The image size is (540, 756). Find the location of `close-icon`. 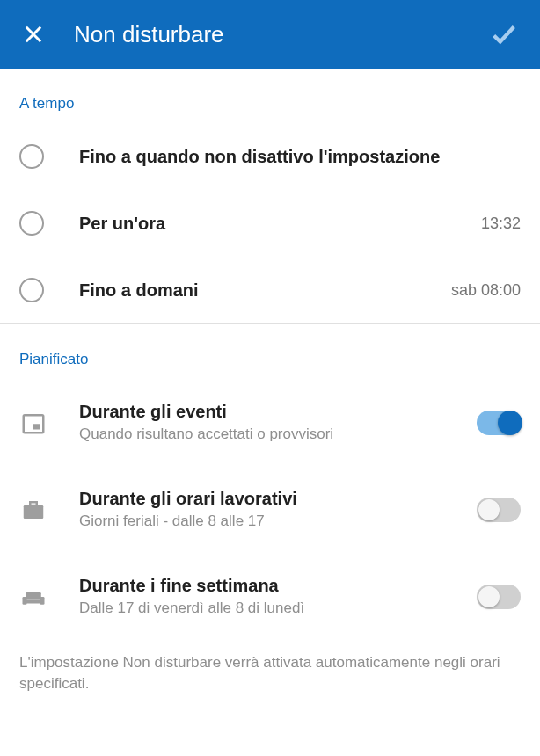

close-icon is located at coordinates (33, 34).